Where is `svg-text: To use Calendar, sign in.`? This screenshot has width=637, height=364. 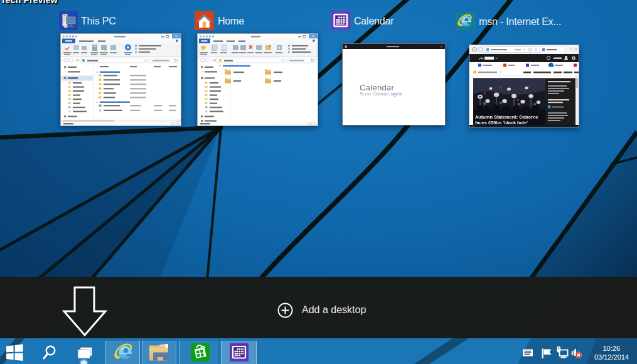 svg-text: To use Calendar, sign in. is located at coordinates (382, 94).